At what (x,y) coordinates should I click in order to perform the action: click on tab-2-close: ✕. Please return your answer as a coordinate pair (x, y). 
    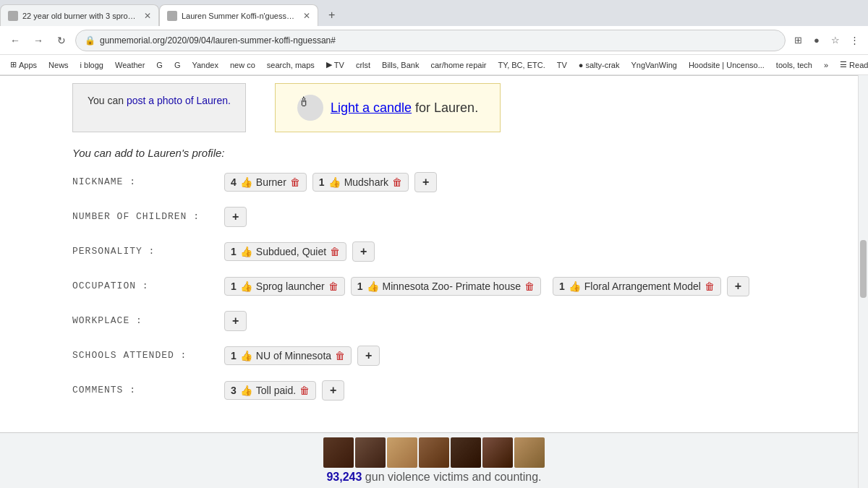
    Looking at the image, I should click on (307, 16).